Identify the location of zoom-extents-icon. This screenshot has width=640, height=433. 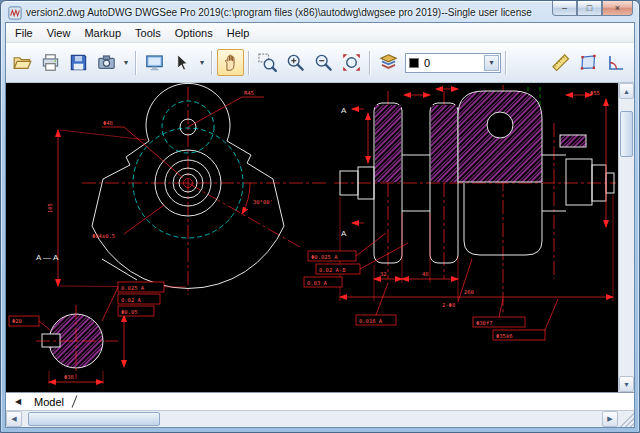
(352, 62).